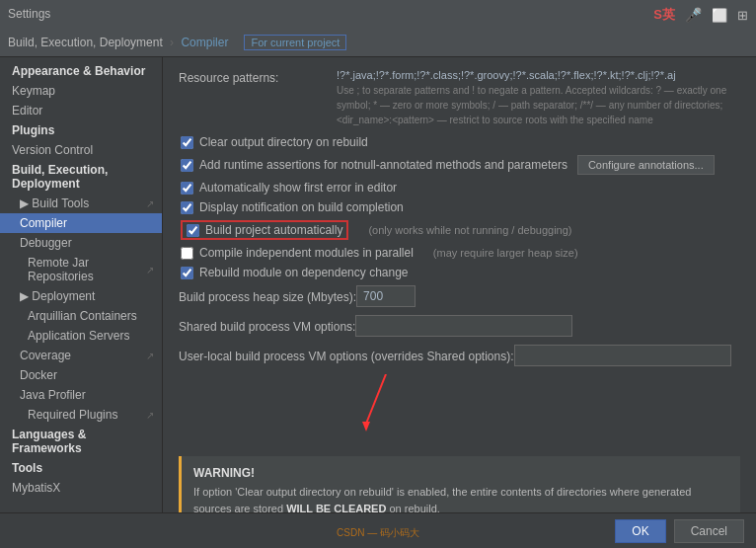  What do you see at coordinates (193, 231) in the screenshot?
I see `build-auto-checkbox` at bounding box center [193, 231].